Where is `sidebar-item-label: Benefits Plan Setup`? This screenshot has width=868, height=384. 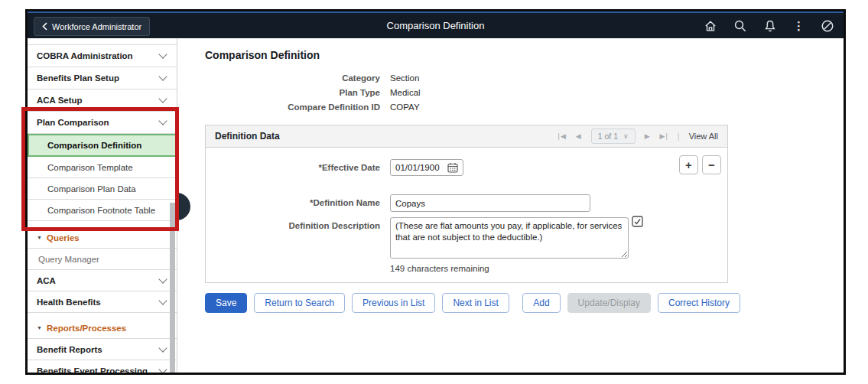 sidebar-item-label: Benefits Plan Setup is located at coordinates (78, 78).